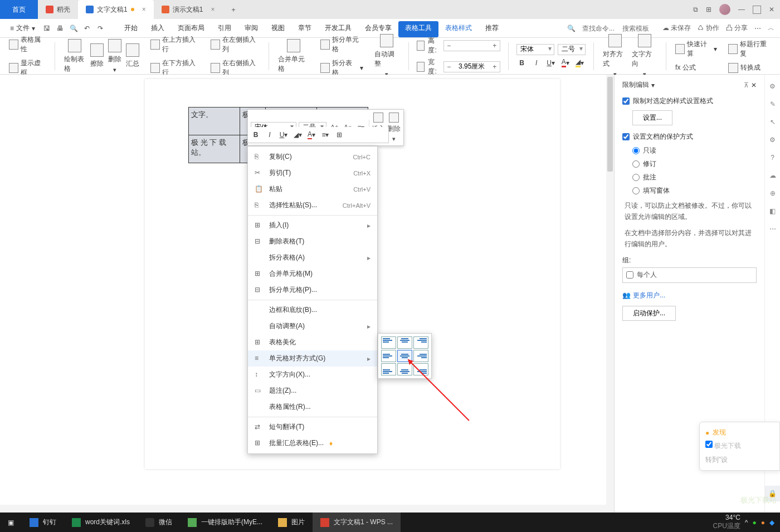 Image resolution: width=780 pixels, height=532 pixels. I want to click on radio-form: 填写窗体, so click(694, 191).